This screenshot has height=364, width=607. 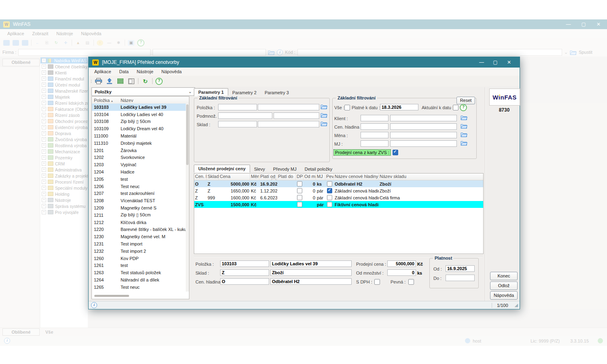 I want to click on refresh-icon: ↻, so click(x=145, y=81).